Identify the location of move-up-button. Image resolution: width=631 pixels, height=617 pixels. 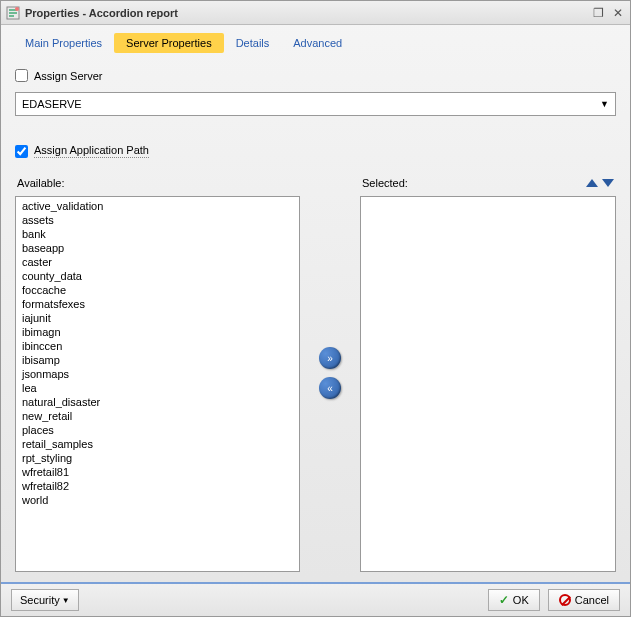
(592, 183).